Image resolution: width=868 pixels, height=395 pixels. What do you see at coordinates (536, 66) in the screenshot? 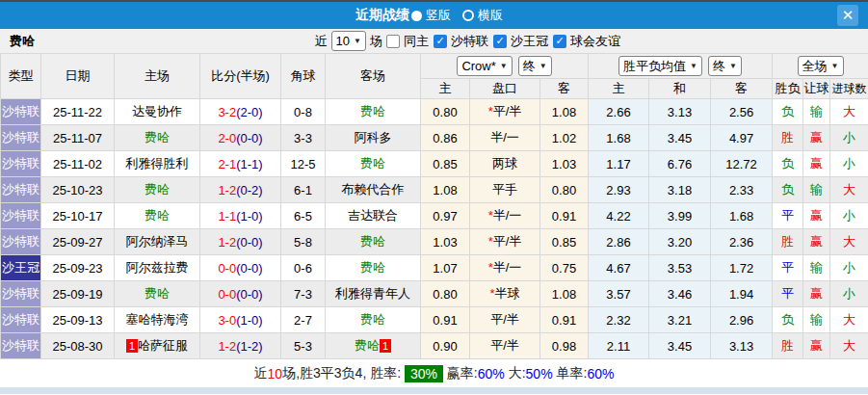
I see `odds-final-select: 终 ▼` at bounding box center [536, 66].